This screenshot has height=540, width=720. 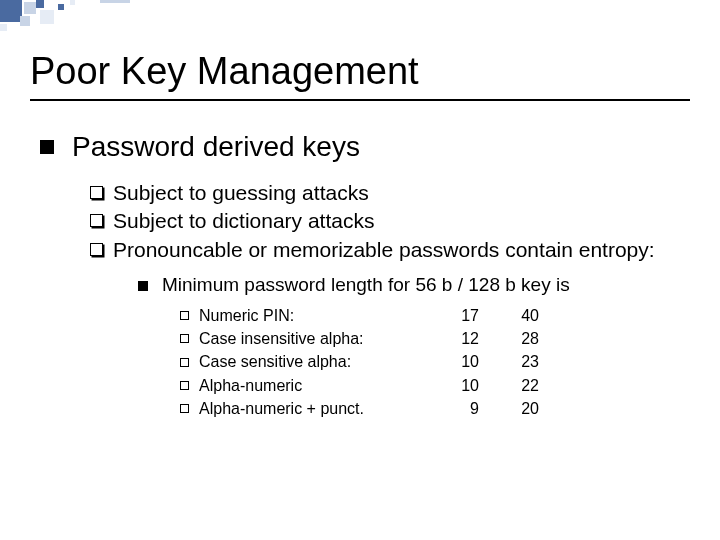 What do you see at coordinates (444, 316) in the screenshot?
I see `row-56b: 17` at bounding box center [444, 316].